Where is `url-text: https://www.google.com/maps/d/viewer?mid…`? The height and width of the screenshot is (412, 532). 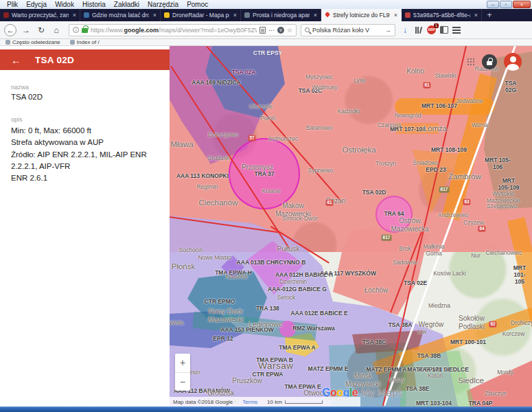 url-text: https://www.google.com/maps/d/viewer?mid… is located at coordinates (174, 30).